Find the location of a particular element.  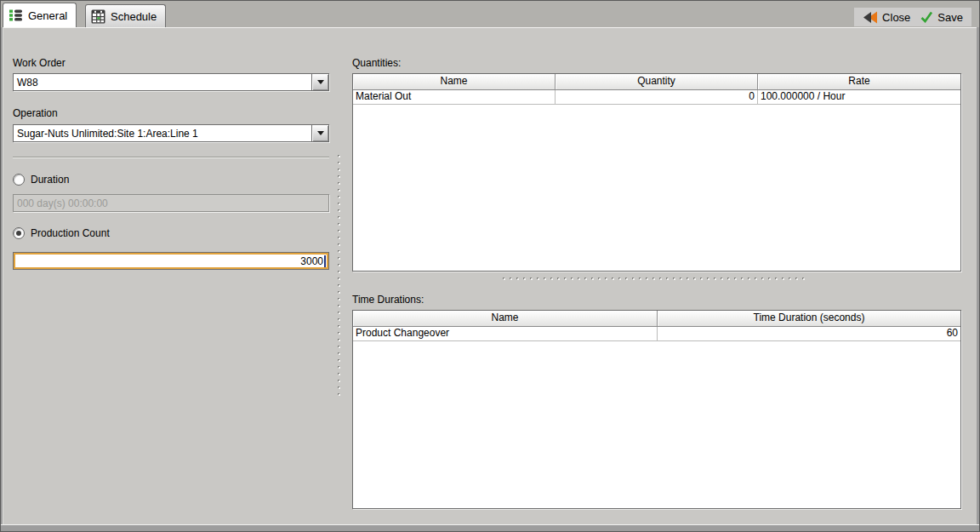

tab-schedule-label: Schedule is located at coordinates (134, 17).